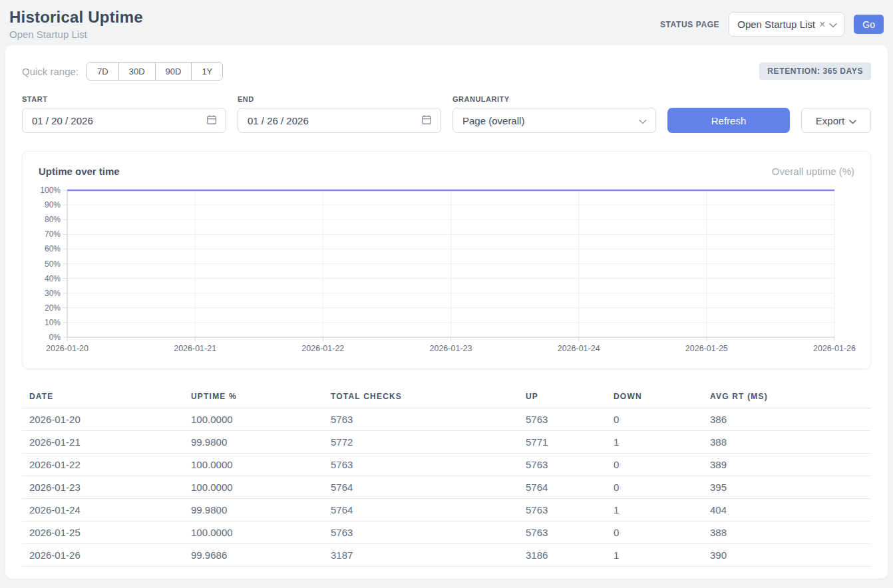 The image size is (893, 588). Describe the element at coordinates (554, 114) in the screenshot. I see `granularity-field: GRANULARITY Page (overall)` at that location.